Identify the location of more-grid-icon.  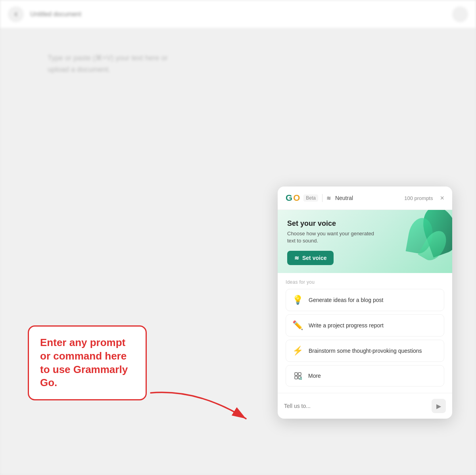
(298, 376).